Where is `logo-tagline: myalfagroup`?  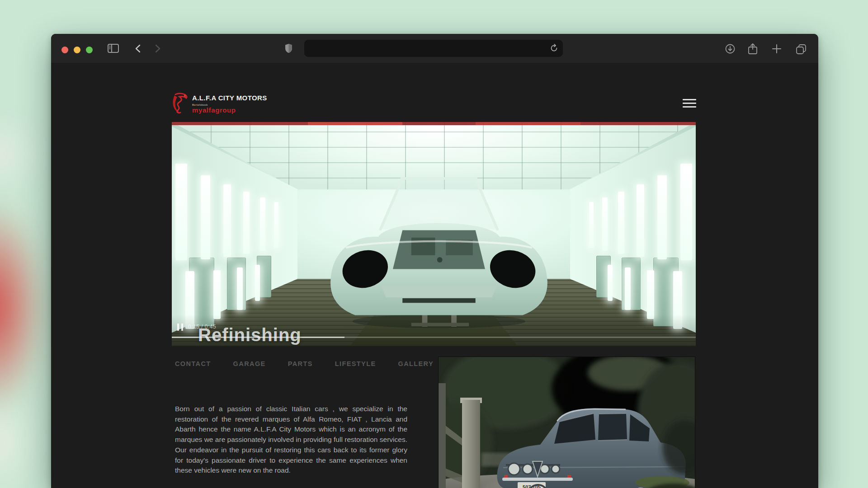 logo-tagline: myalfagroup is located at coordinates (230, 110).